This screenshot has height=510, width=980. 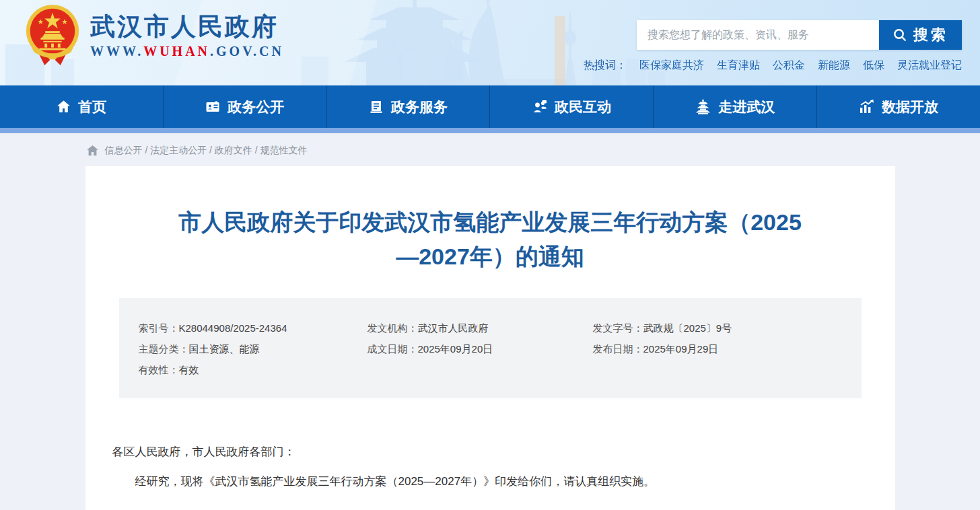 What do you see at coordinates (758, 35) in the screenshot?
I see `search-input` at bounding box center [758, 35].